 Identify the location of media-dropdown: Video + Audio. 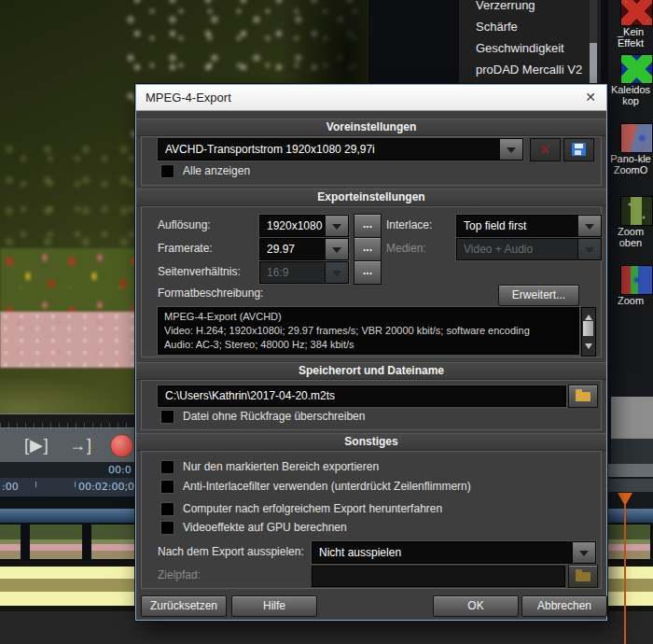
(529, 249).